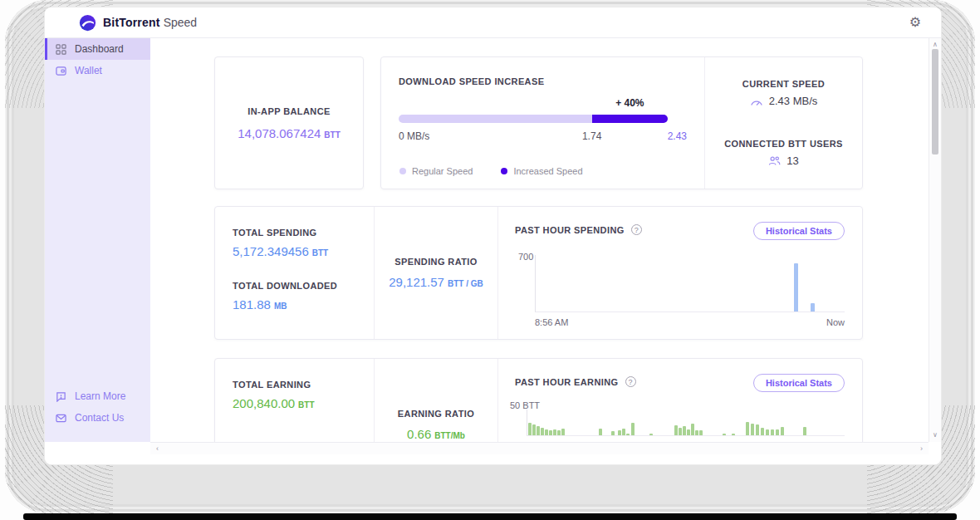 This screenshot has height=520, width=980. What do you see at coordinates (100, 49) in the screenshot?
I see `sidebar-item-label: Dashboard` at bounding box center [100, 49].